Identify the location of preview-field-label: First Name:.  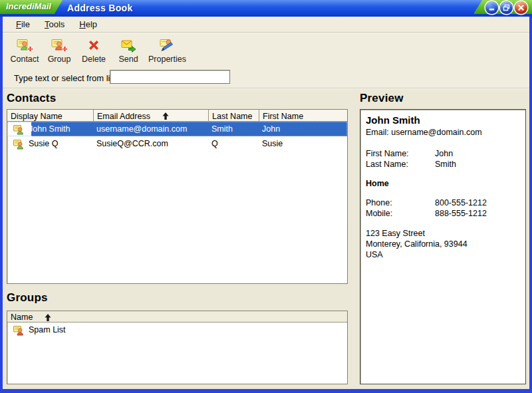
(400, 154).